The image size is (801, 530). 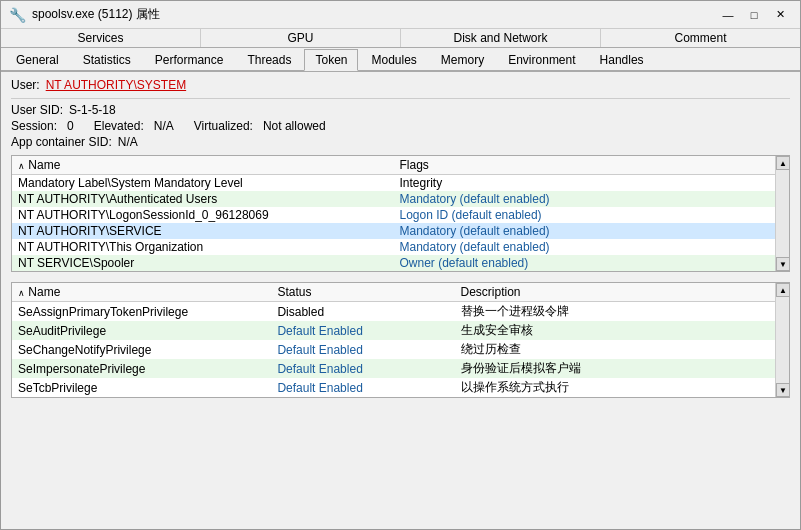 What do you see at coordinates (585, 166) in the screenshot?
I see `group-col-flags: Flags` at bounding box center [585, 166].